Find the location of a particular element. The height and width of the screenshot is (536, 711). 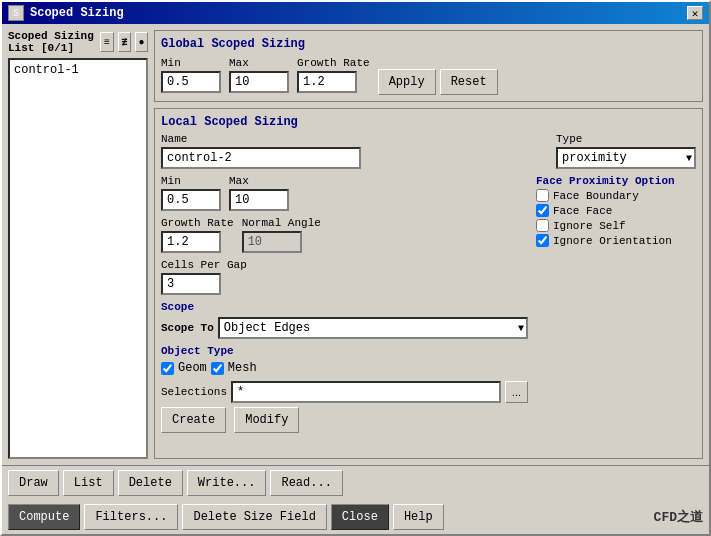

face-face-row: Face Face is located at coordinates (616, 210).